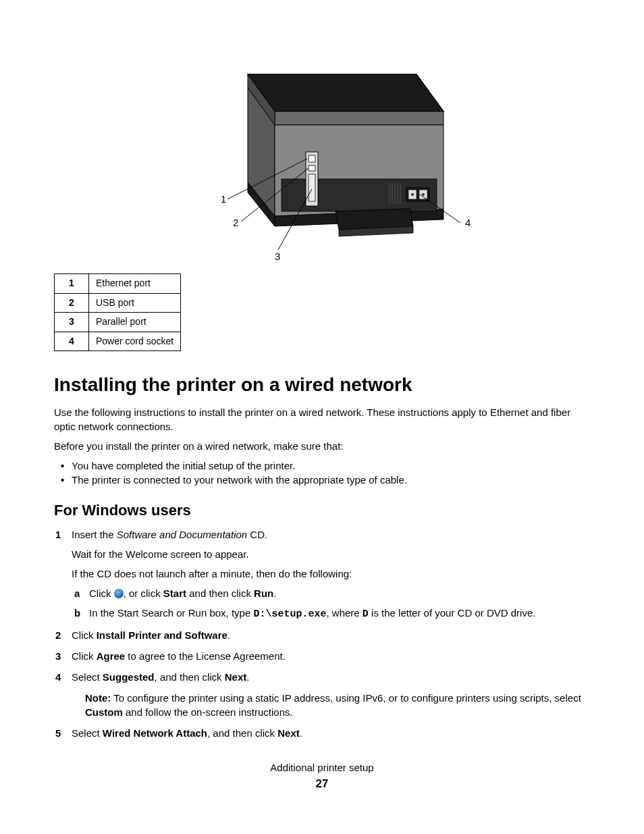  Describe the element at coordinates (236, 223) in the screenshot. I see `callout-2: 2` at that location.